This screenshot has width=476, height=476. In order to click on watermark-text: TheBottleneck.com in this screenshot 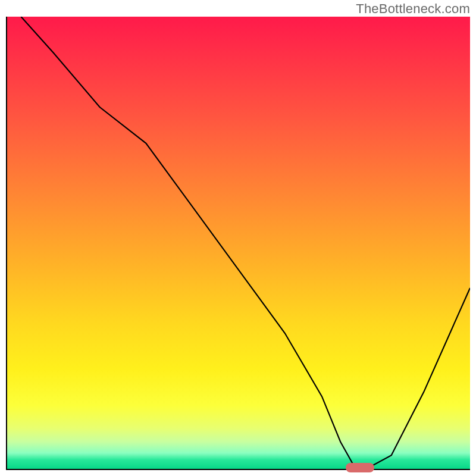, I will do `click(413, 9)`.